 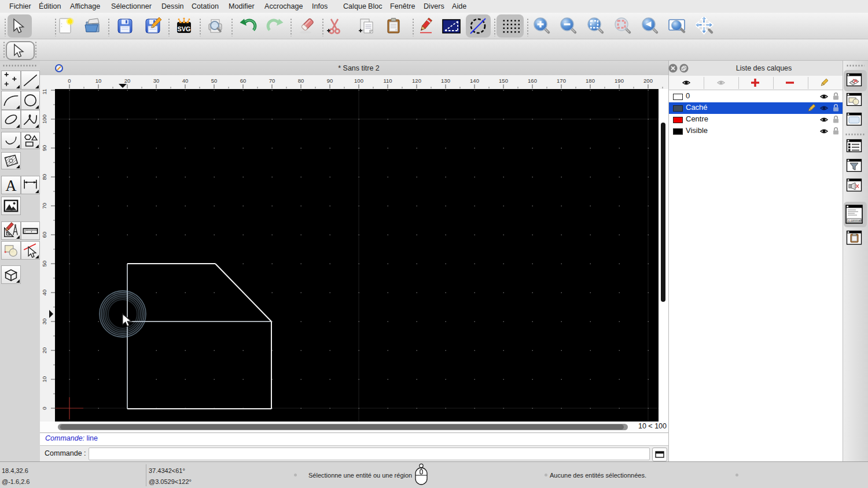 I want to click on svg-text: A, so click(x=12, y=186).